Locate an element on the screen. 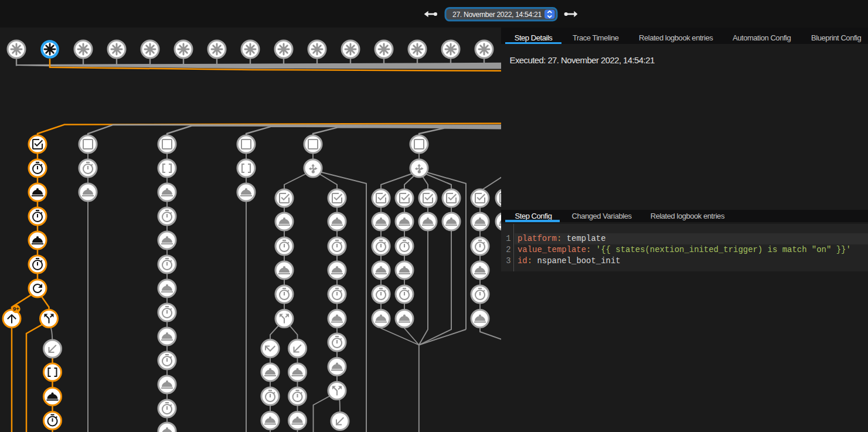  svg-text: 27. November 2022, 14:54:21 is located at coordinates (497, 15).